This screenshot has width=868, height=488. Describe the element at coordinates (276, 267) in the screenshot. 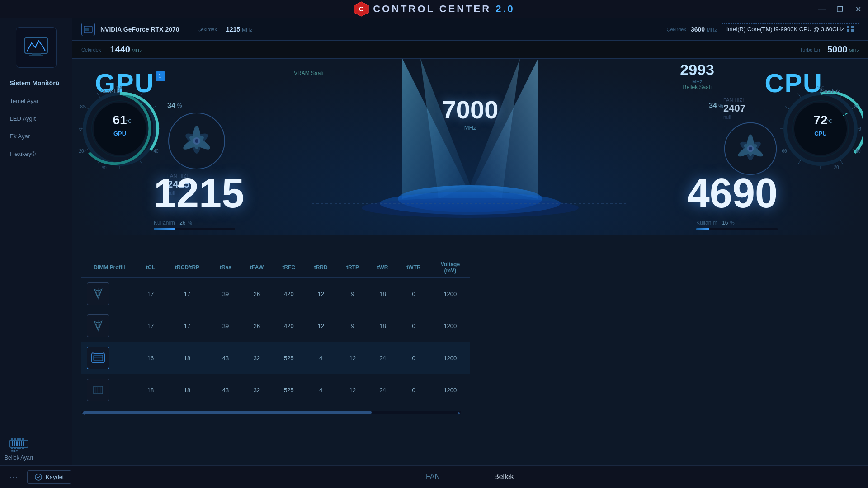

I see `table-header-row: DIMM Profili tCL tRCD/tRP tRas tFAW tRFC…` at that location.